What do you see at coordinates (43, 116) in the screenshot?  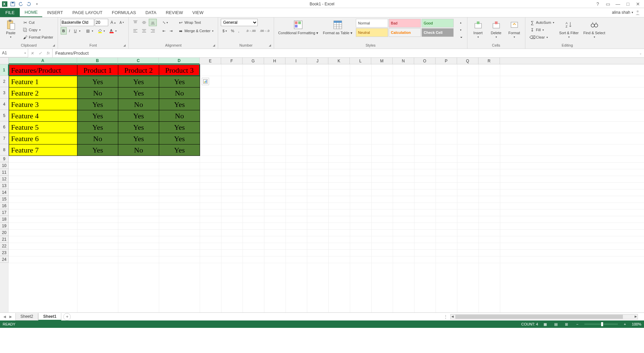 I see `feature-cell: Feature 4` at bounding box center [43, 116].